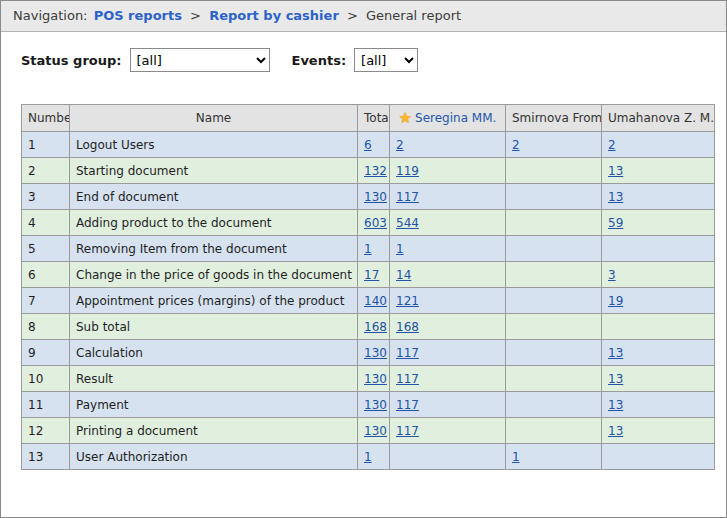  I want to click on value-link-seregina: 544, so click(408, 223).